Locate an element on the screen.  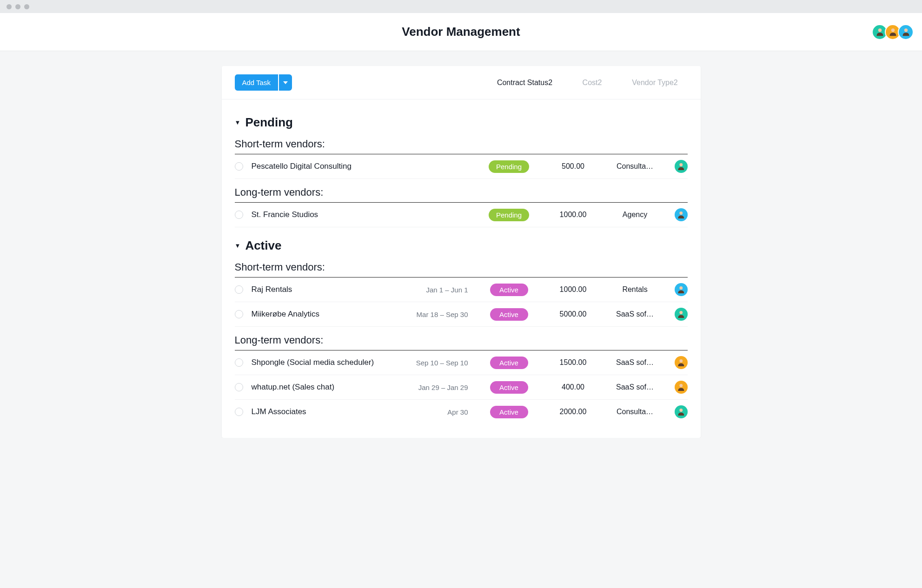
task-row: Raj RentalsJan 1 – Jun 1Active1000.00Ren… is located at coordinates (461, 290).